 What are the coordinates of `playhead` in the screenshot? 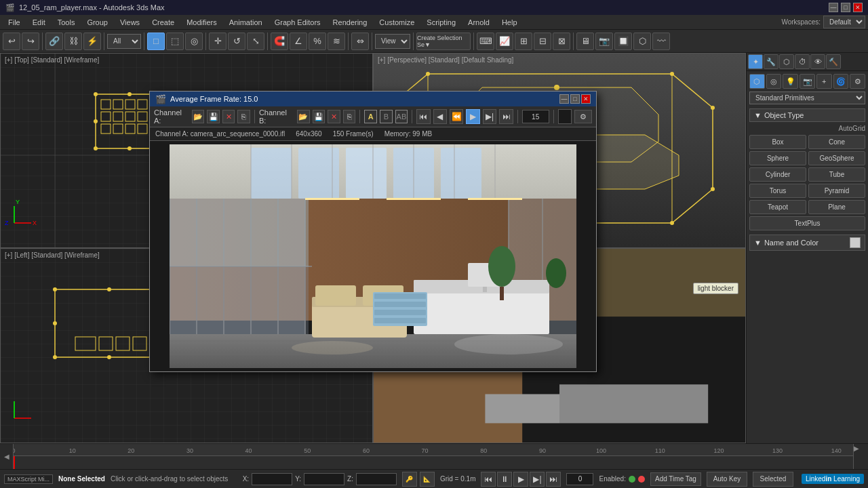 It's located at (14, 462).